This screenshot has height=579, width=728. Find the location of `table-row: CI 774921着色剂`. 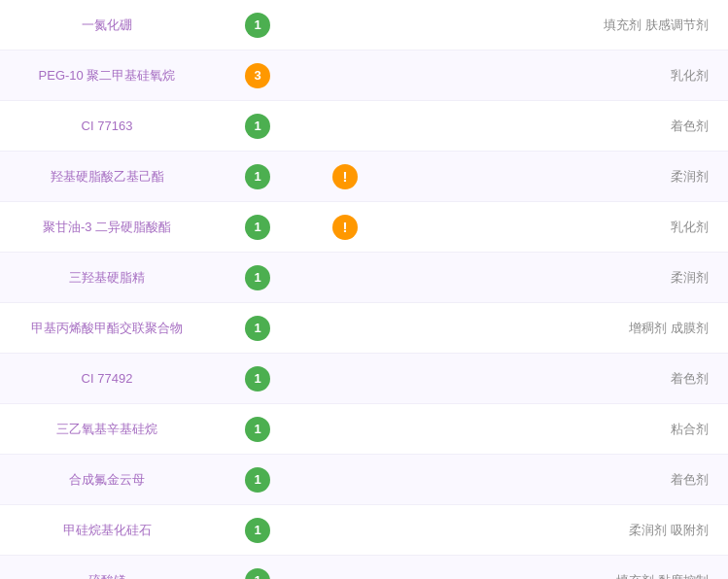

table-row: CI 774921着色剂 is located at coordinates (364, 379).